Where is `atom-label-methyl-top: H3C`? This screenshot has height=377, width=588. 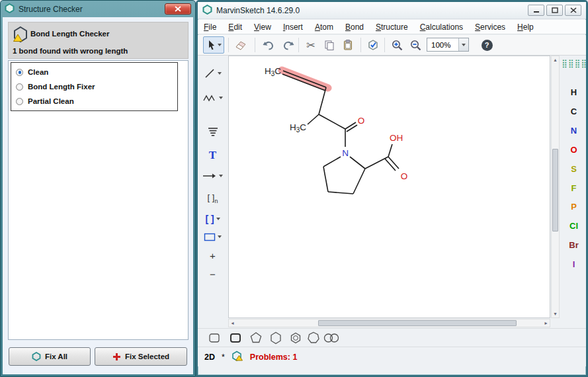
atom-label-methyl-top: H3C is located at coordinates (273, 71).